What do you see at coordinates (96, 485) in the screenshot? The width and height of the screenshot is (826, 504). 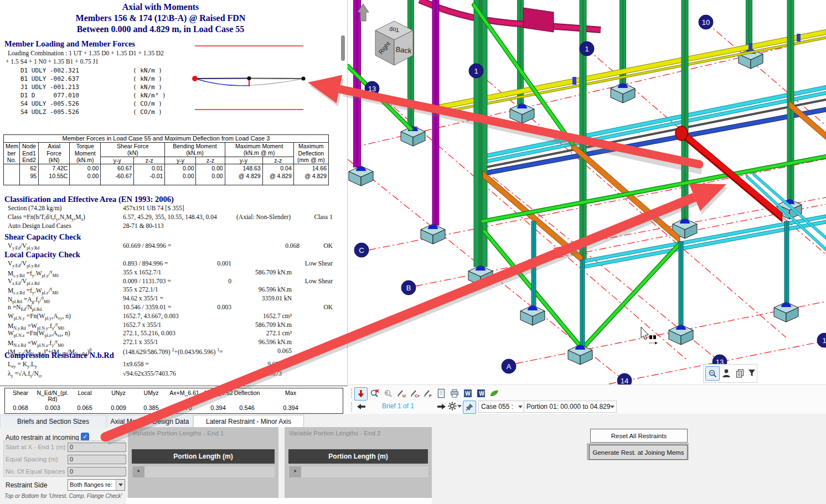 I see `restraint-side-dropdown: Both flanges re:` at bounding box center [96, 485].